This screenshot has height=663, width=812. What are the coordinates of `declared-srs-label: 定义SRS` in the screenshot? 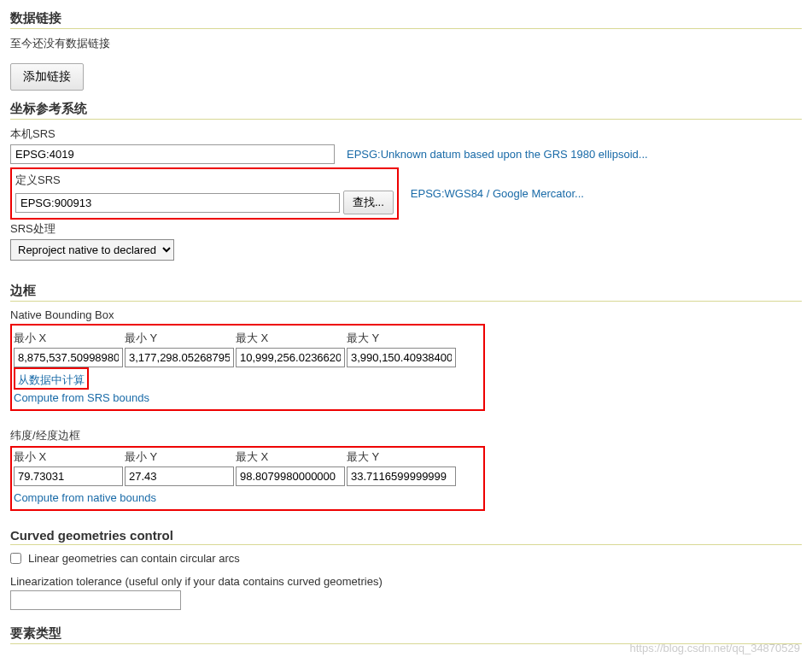 It's located at (205, 180).